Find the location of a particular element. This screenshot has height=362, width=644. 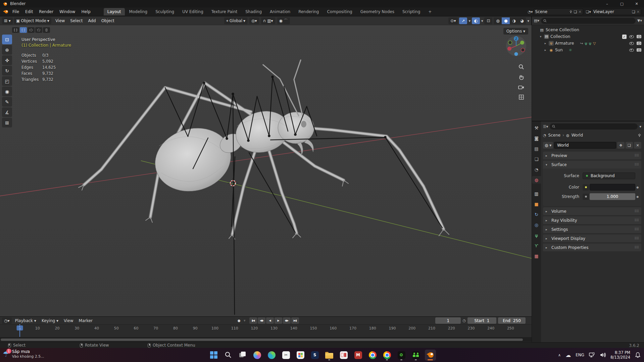

gizmo-y-axis is located at coordinates (522, 43).